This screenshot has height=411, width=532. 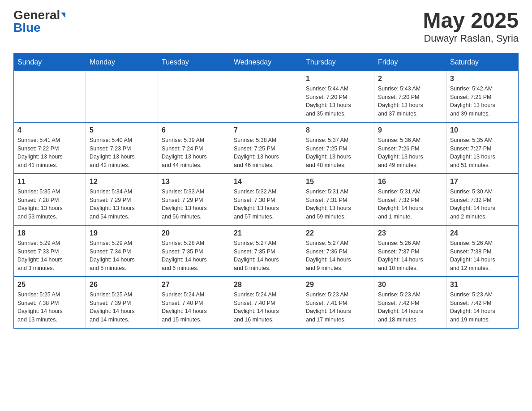 I want to click on page-header: General Blue May 2025 Duwayr Raslan, Syr…, so click(x=266, y=27).